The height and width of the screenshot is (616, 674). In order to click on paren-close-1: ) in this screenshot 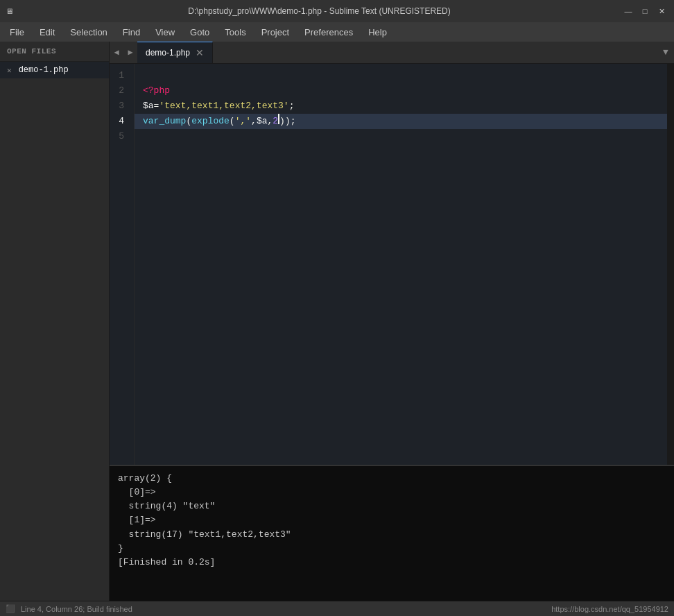, I will do `click(288, 121)`.